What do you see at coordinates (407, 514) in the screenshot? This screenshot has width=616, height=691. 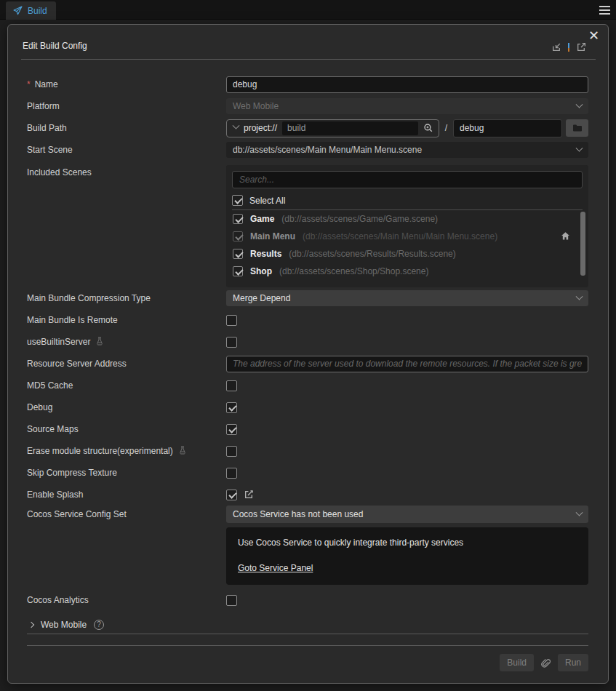 I see `service-config-select: Cocos Service has not been used` at bounding box center [407, 514].